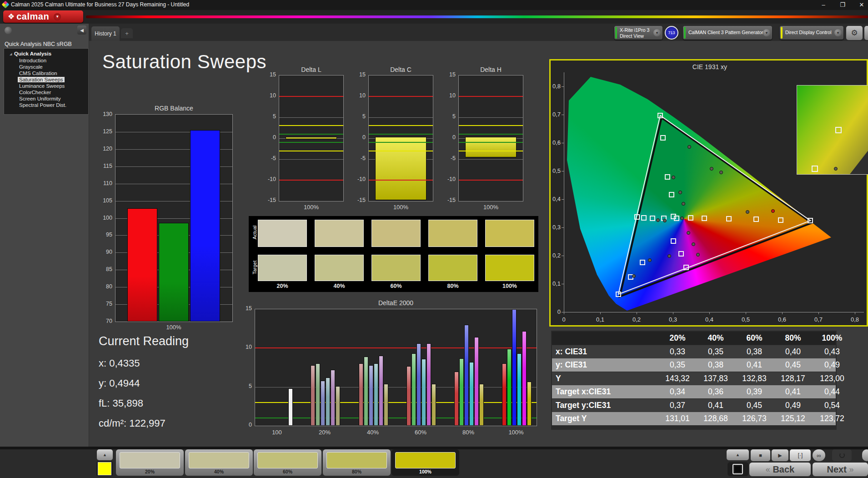 Image resolution: width=868 pixels, height=478 pixels. Describe the element at coordinates (43, 16) in the screenshot. I see `calman-logo-button: ❖ calman ▼` at that location.